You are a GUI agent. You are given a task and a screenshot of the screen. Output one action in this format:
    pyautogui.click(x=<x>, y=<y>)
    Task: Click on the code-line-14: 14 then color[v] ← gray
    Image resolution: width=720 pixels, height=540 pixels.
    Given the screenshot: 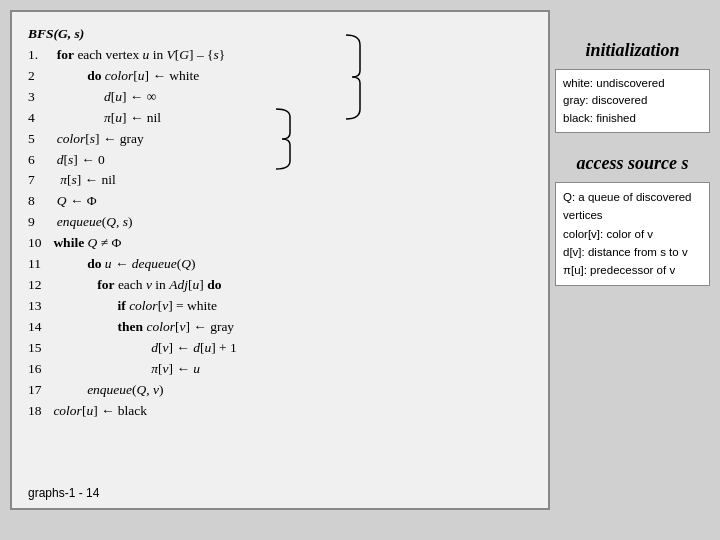 What is the action you would take?
    pyautogui.click(x=280, y=328)
    